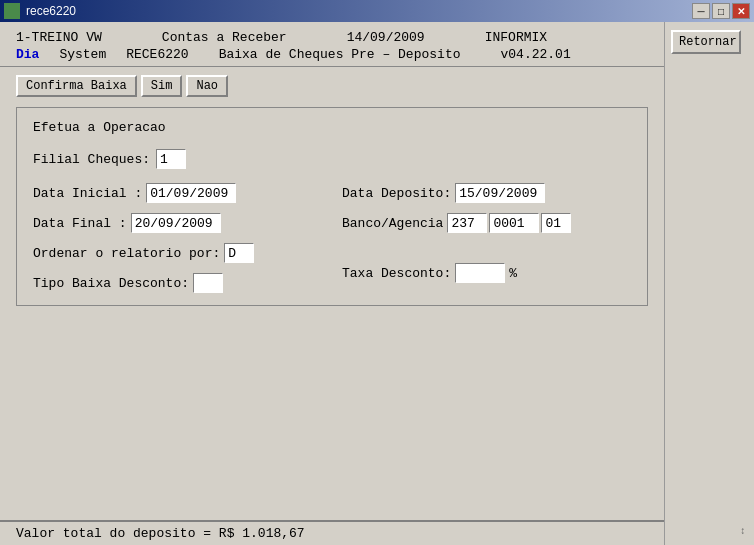  Describe the element at coordinates (516, 38) in the screenshot. I see `system-name-label: INFORMIX` at that location.